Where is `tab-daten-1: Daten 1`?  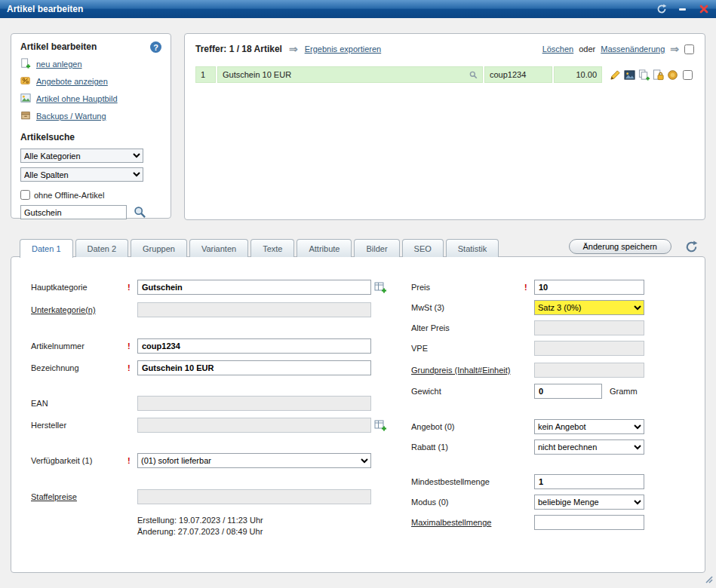 tab-daten-1: Daten 1 is located at coordinates (47, 249).